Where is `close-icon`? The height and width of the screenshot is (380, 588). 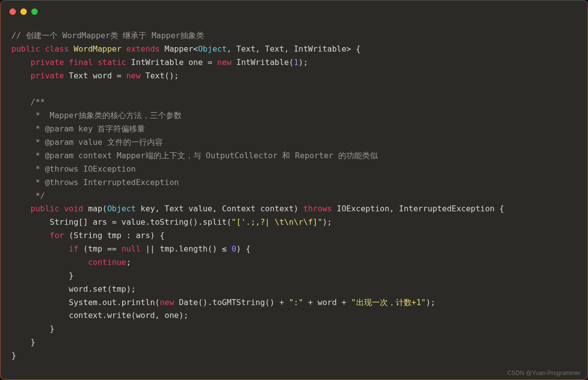
close-icon is located at coordinates (13, 12).